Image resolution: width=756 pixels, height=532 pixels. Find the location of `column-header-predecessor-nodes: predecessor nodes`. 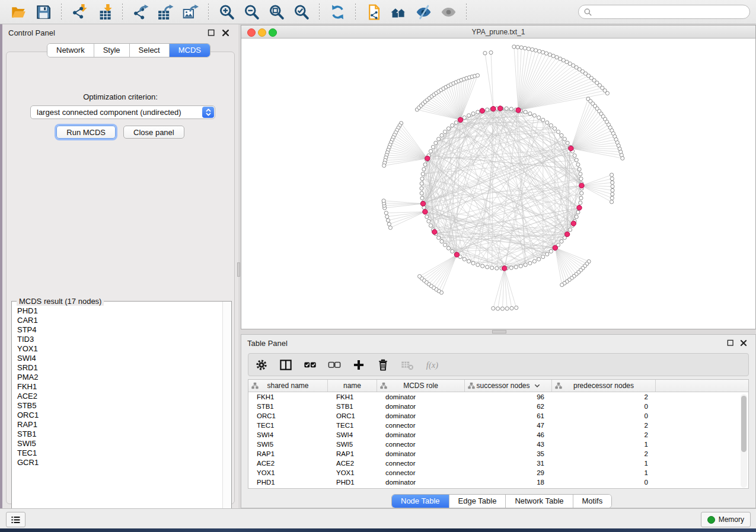

column-header-predecessor-nodes: predecessor nodes is located at coordinates (604, 386).